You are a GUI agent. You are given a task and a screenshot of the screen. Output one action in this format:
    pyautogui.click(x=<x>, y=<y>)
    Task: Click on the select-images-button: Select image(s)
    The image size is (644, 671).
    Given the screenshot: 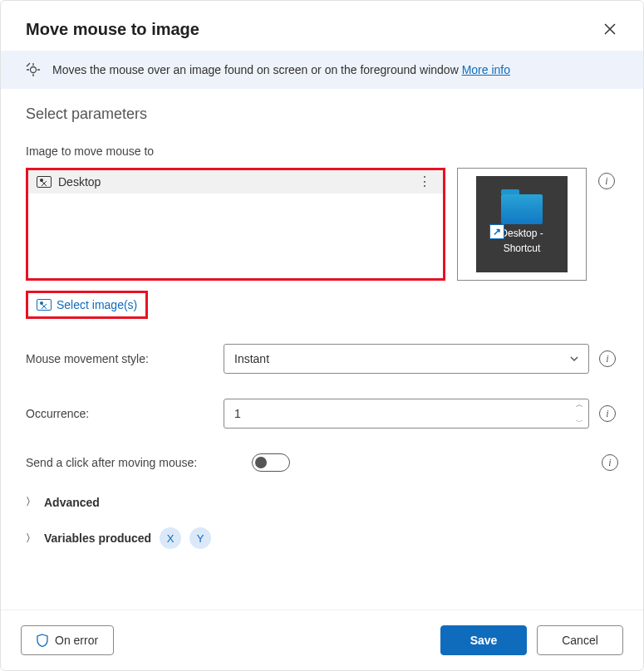 What is the action you would take?
    pyautogui.click(x=86, y=305)
    